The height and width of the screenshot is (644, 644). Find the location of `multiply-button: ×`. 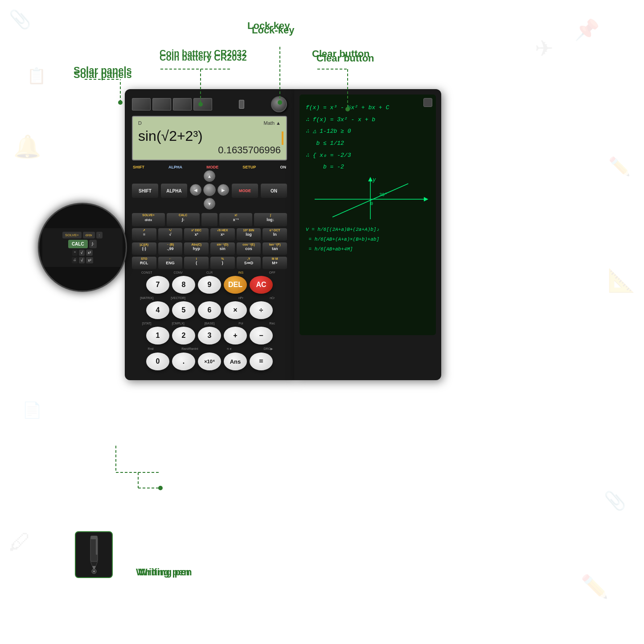

multiply-button: × is located at coordinates (235, 310).